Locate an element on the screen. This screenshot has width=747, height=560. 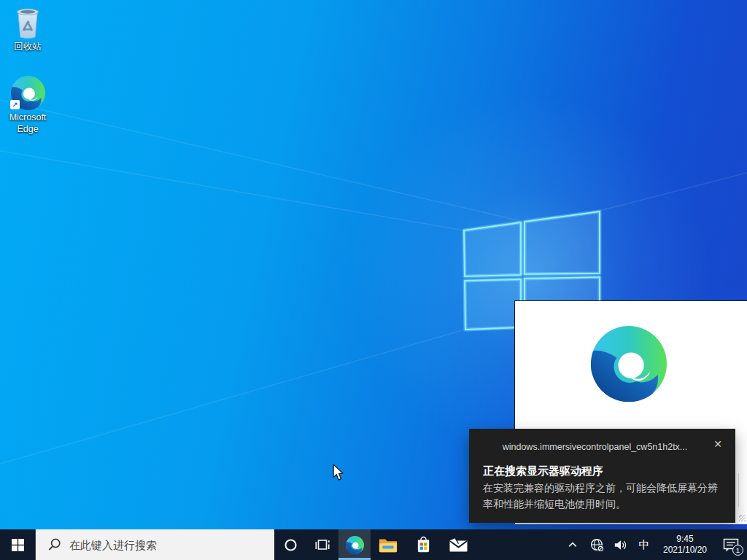
taskbar-button-file-explorer is located at coordinates (388, 545).